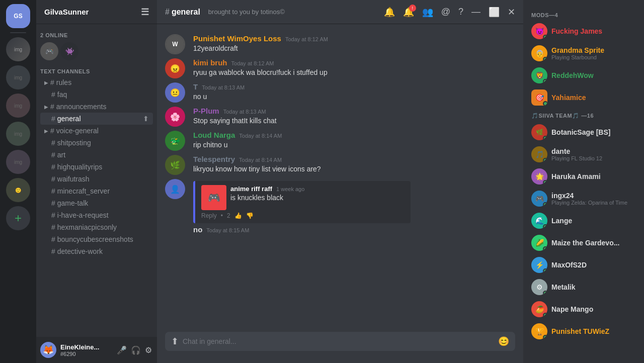  I want to click on embed-footer: Reply • 2 👍 👎, so click(303, 216).